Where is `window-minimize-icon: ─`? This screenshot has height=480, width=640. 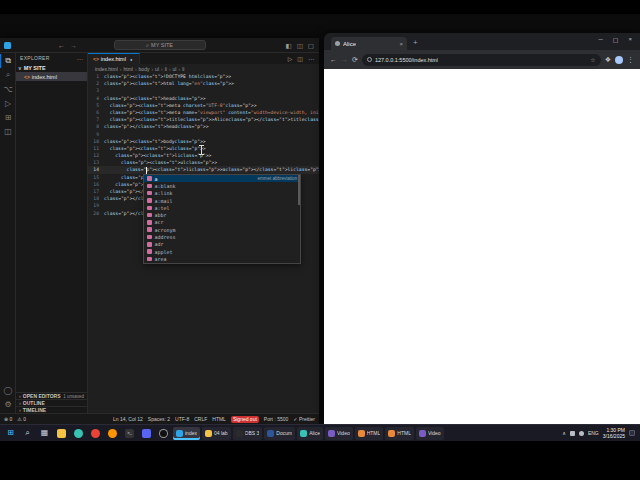 window-minimize-icon: ─ is located at coordinates (601, 40).